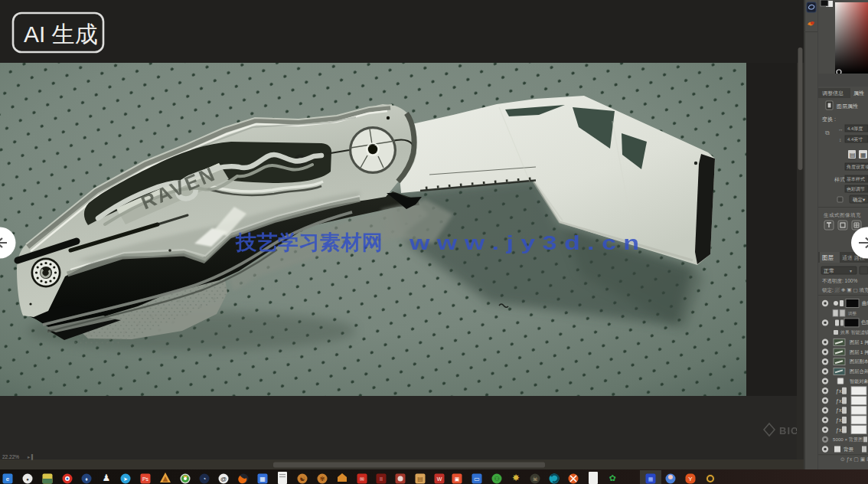  What do you see at coordinates (848, 440) in the screenshot?
I see `svg-text: 5000 × 背景图` at bounding box center [848, 440].